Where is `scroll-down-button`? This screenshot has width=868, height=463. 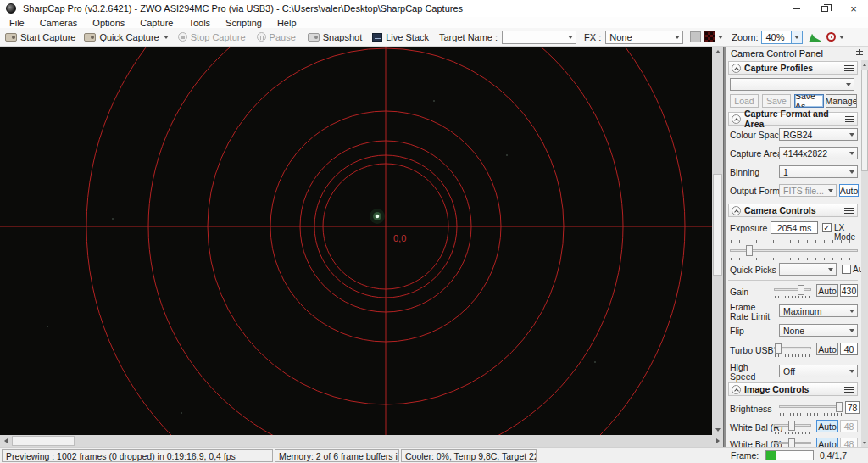
scroll-down-button is located at coordinates (717, 430).